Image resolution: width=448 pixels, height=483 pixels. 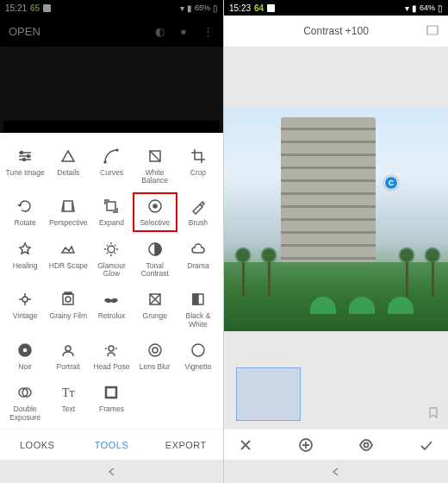 What do you see at coordinates (155, 309) in the screenshot?
I see `tool-grunge: Grunge` at bounding box center [155, 309].